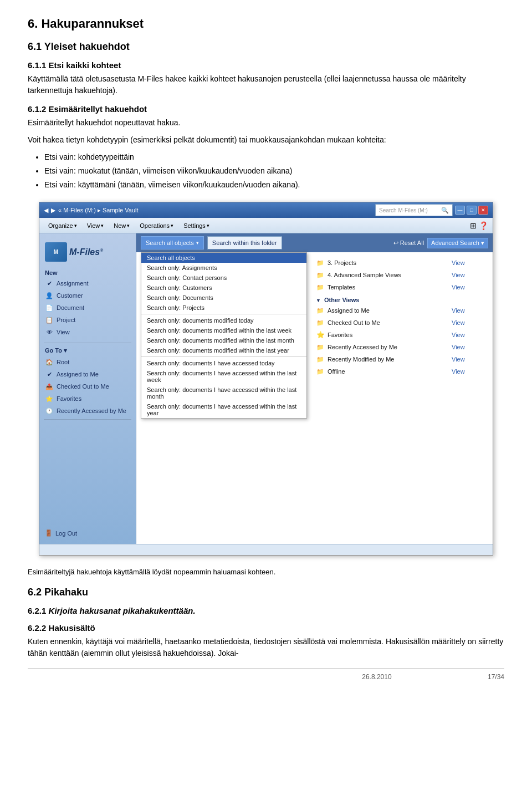  What do you see at coordinates (88, 283) in the screenshot?
I see `sidebar-item-assignment: ✔ Assignment` at bounding box center [88, 283].